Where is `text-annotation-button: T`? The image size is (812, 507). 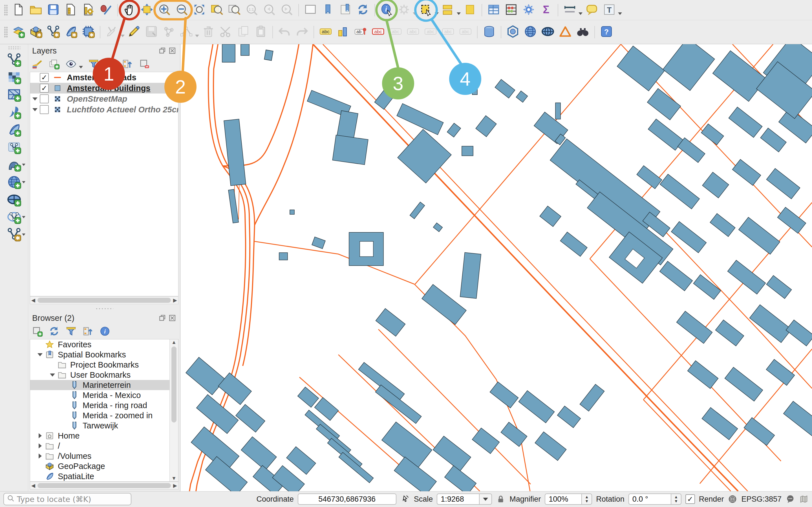
text-annotation-button: T is located at coordinates (609, 10).